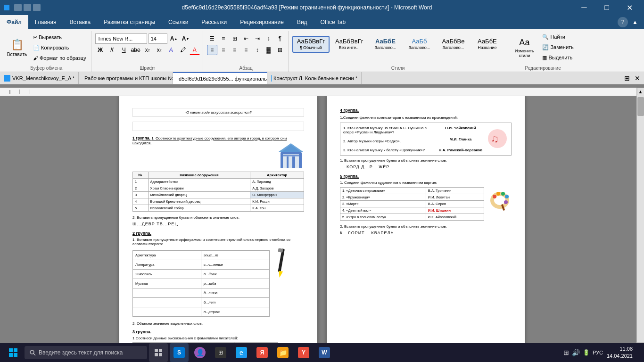 The height and width of the screenshot is (362, 644). What do you see at coordinates (174, 39) in the screenshot?
I see `grow-font-button: A▲` at bounding box center [174, 39].